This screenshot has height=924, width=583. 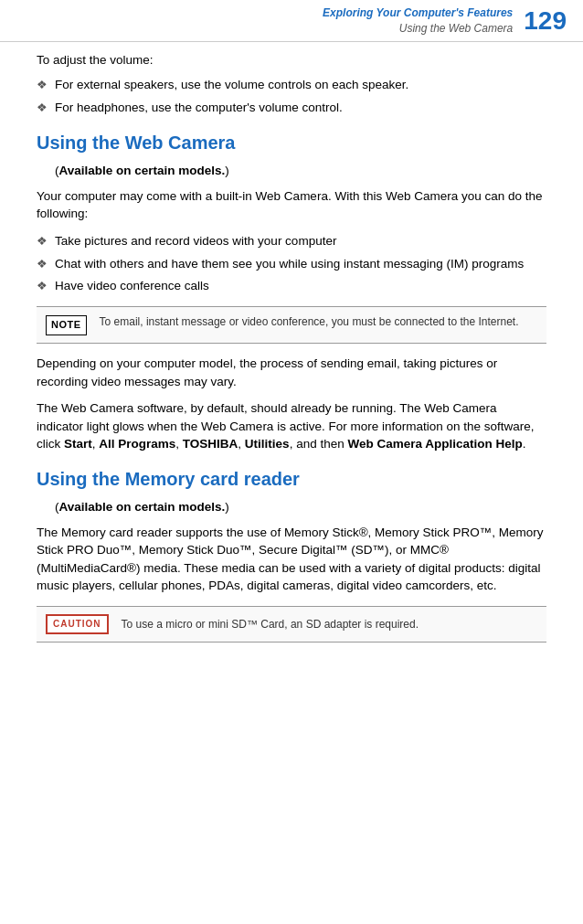 What do you see at coordinates (292, 21) in the screenshot?
I see `page-header: Exploring Your Computer's Features Using…` at bounding box center [292, 21].